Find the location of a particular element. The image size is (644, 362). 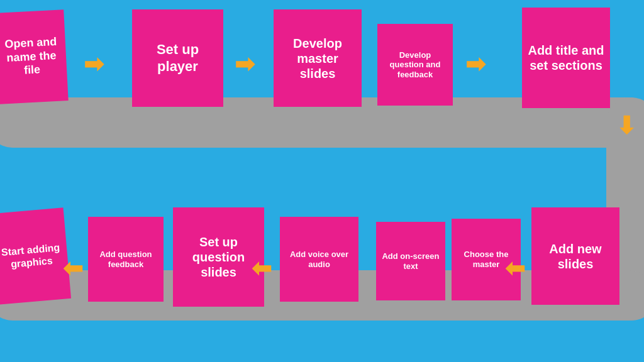

card-start-graphics: Start adding graphics is located at coordinates (35, 256).